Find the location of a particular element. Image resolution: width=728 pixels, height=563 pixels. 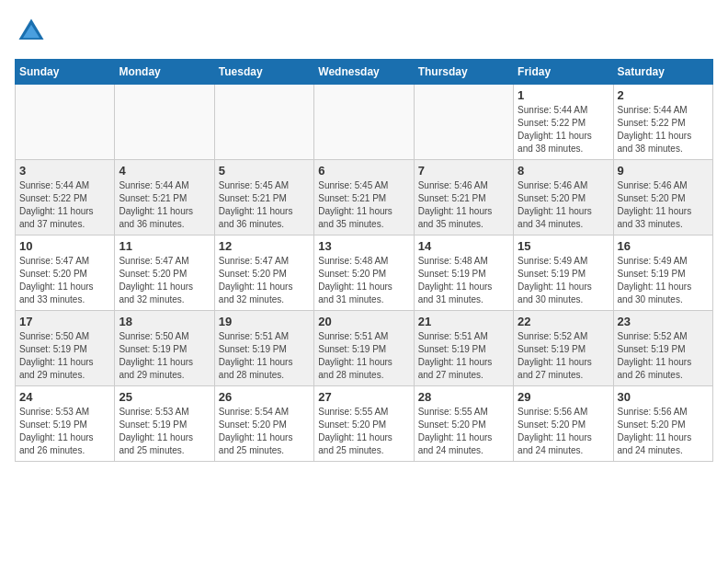

calendar-week-row: 10Sunrise: 5:47 AM Sunset: 5:20 PM Dayli… is located at coordinates (364, 273).